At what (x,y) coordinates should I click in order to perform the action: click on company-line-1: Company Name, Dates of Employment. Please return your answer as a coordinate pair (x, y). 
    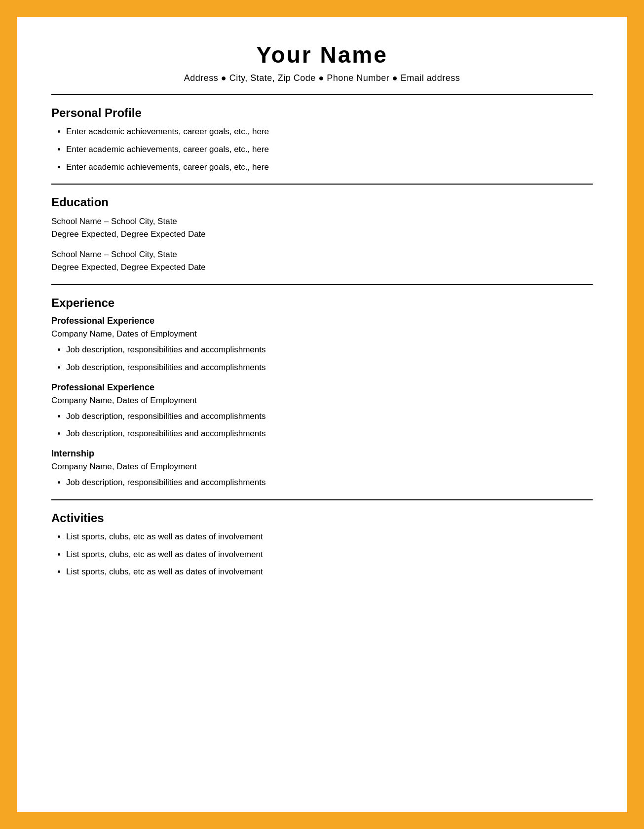
    Looking at the image, I should click on (322, 334).